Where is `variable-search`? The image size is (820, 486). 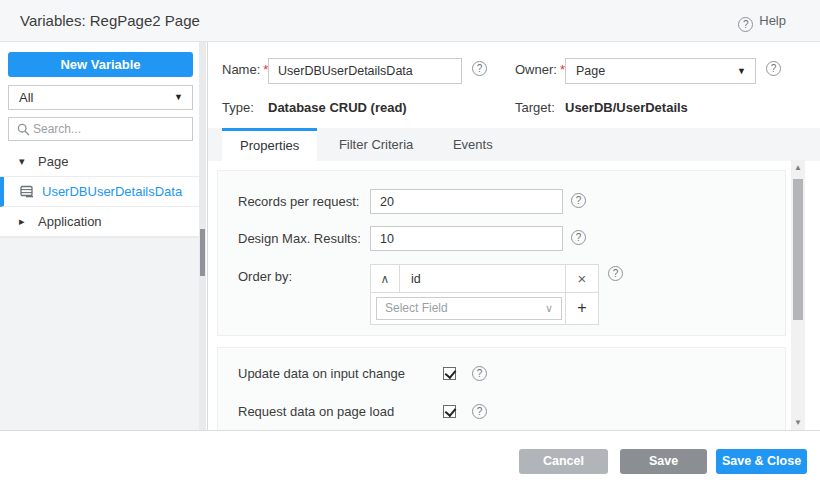
variable-search is located at coordinates (100, 129).